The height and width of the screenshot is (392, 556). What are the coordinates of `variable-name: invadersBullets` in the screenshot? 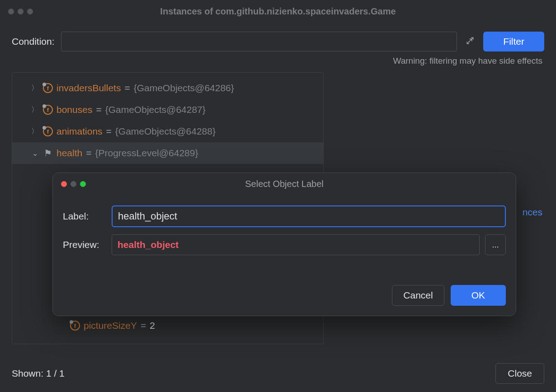 It's located at (89, 88).